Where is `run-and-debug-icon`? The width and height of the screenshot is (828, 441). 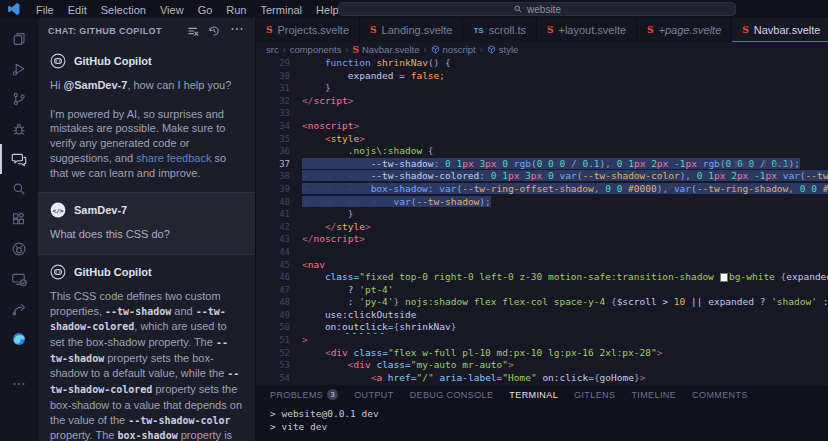
run-and-debug-icon is located at coordinates (19, 69).